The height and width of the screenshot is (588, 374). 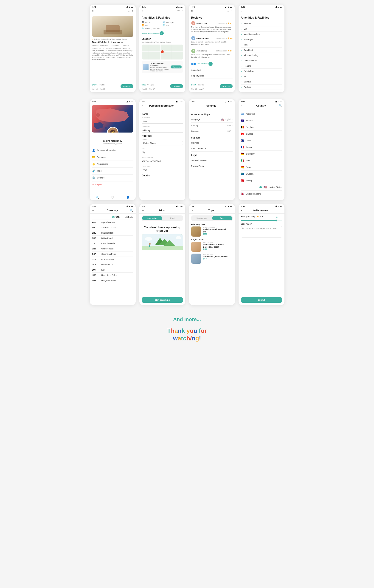 I want to click on chat-now-button: Chat now, so click(x=176, y=67).